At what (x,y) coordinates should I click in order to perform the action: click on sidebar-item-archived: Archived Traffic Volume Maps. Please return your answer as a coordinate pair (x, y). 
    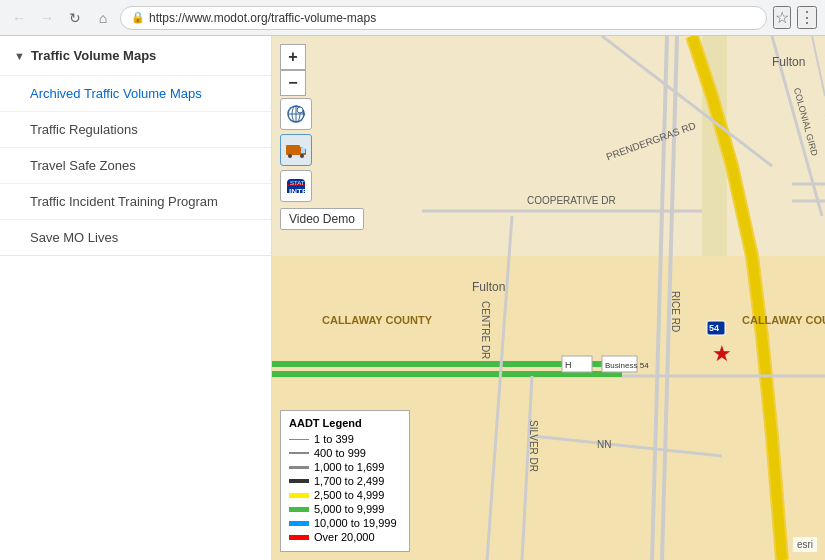
    Looking at the image, I should click on (136, 93).